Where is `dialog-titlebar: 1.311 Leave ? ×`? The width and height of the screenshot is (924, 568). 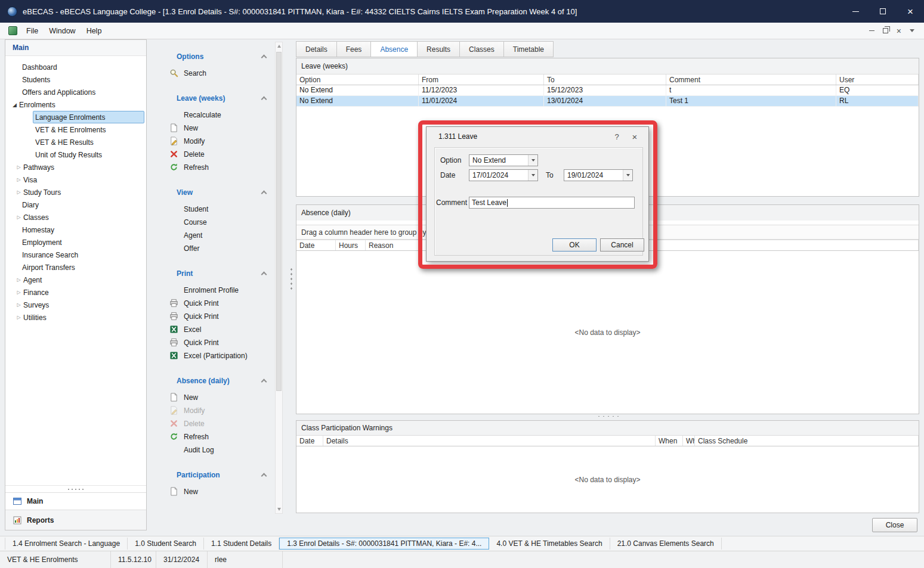 dialog-titlebar: 1.311 Leave ? × is located at coordinates (537, 136).